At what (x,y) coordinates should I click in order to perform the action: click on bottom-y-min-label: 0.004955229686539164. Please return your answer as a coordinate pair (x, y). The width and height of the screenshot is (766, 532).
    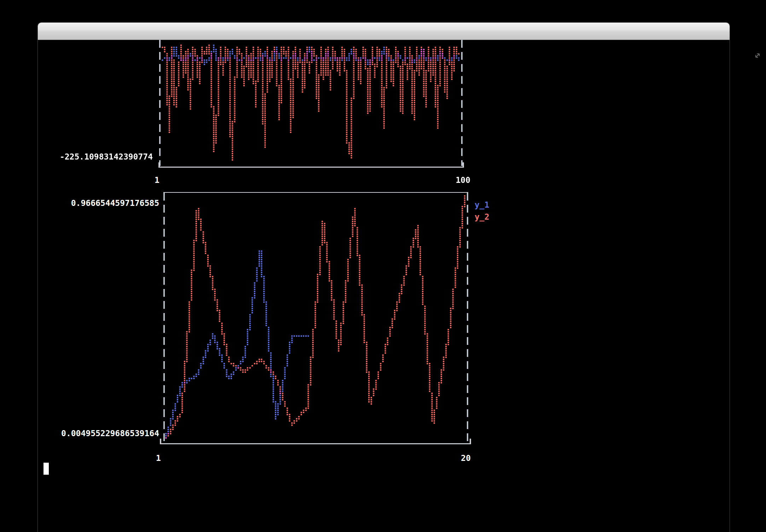
    Looking at the image, I should click on (100, 434).